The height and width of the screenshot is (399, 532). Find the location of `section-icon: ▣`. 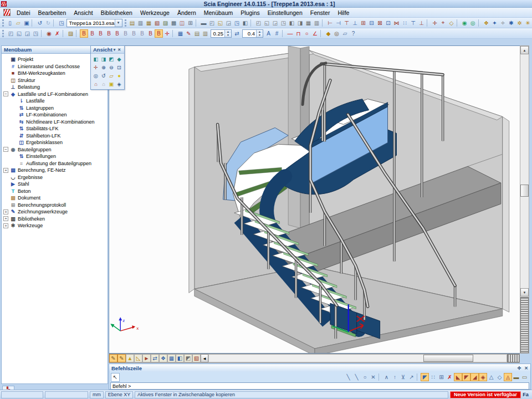

section-icon: ▣ is located at coordinates (111, 84).